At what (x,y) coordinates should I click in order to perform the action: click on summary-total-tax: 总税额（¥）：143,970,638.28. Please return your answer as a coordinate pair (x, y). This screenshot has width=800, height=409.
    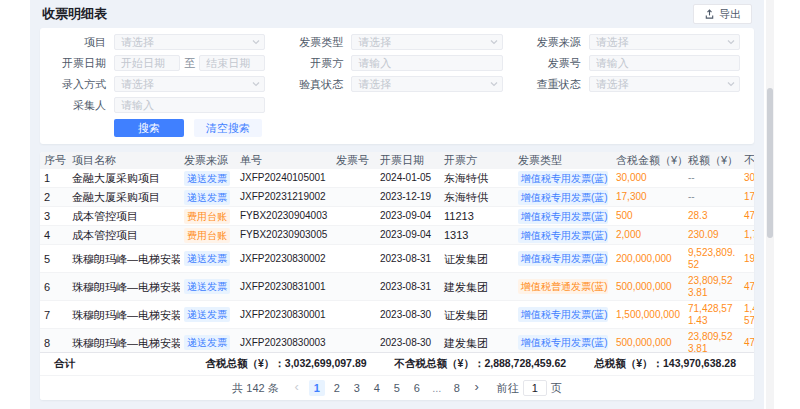
    Looking at the image, I should click on (665, 364).